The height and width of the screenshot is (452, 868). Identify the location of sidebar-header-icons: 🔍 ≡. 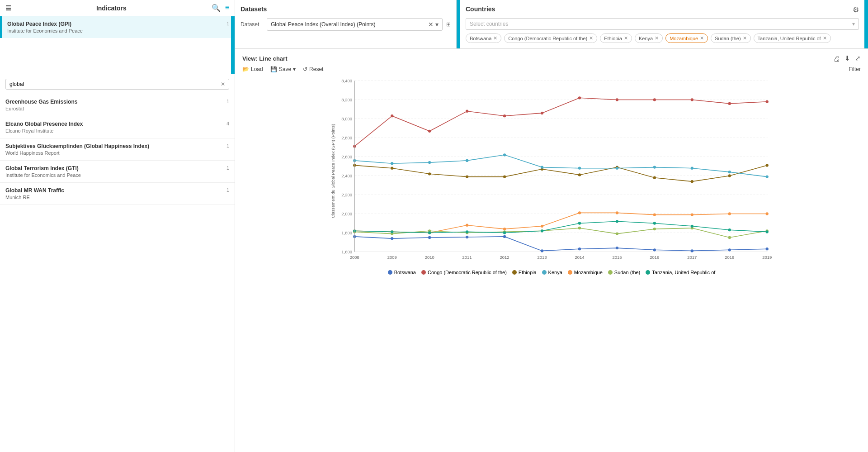
(221, 8).